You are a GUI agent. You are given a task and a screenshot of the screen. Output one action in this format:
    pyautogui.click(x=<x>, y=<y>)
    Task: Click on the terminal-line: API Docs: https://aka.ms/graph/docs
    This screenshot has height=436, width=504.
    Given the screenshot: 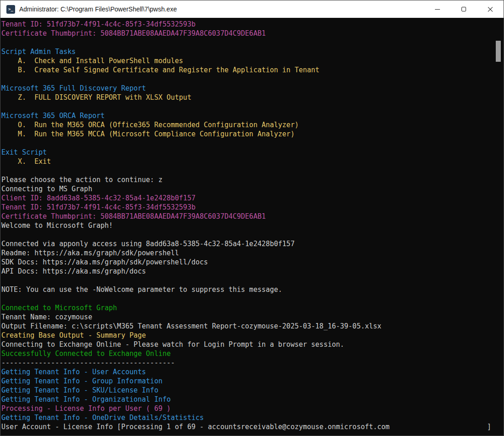 What is the action you would take?
    pyautogui.click(x=247, y=271)
    